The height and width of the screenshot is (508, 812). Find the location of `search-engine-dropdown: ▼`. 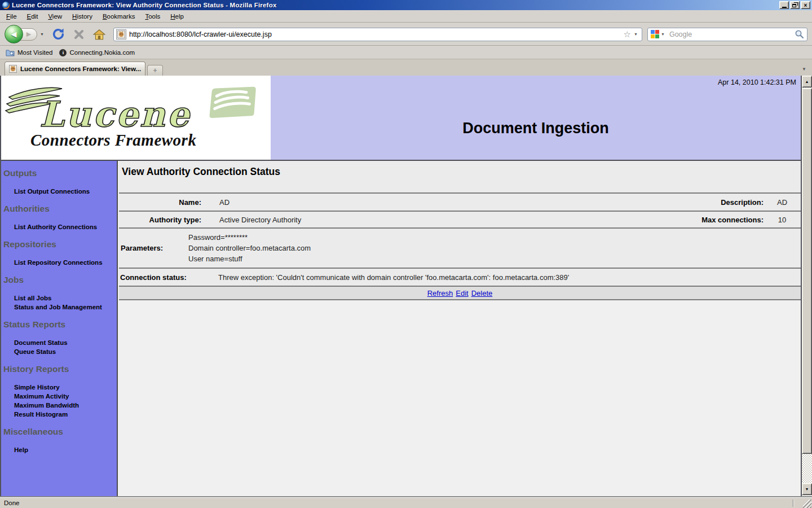

search-engine-dropdown: ▼ is located at coordinates (663, 34).